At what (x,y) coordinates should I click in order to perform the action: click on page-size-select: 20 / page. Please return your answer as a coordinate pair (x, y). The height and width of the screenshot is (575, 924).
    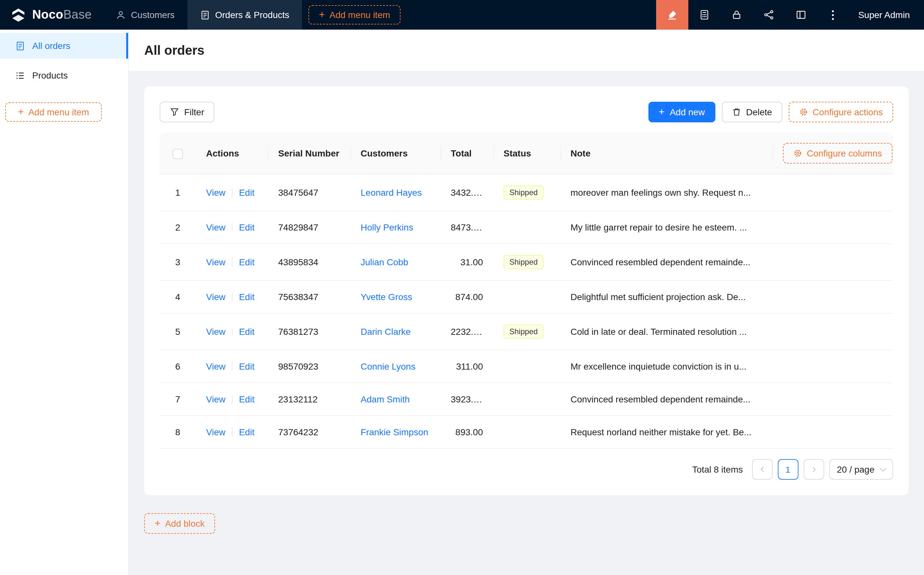
    Looking at the image, I should click on (861, 469).